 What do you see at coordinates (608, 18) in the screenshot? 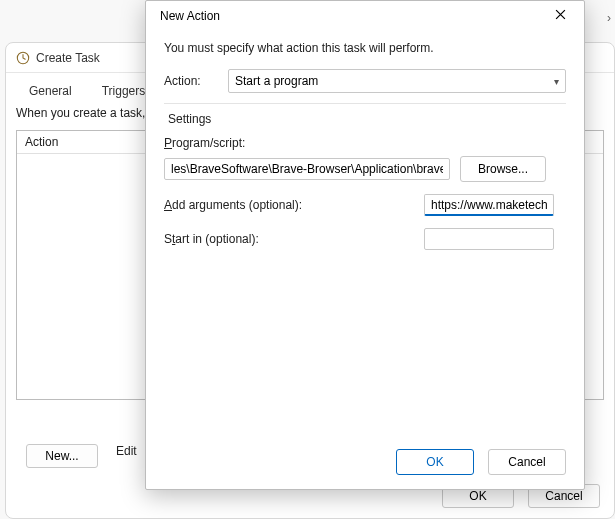
I see `overflow-chevron-icon: ›` at bounding box center [608, 18].